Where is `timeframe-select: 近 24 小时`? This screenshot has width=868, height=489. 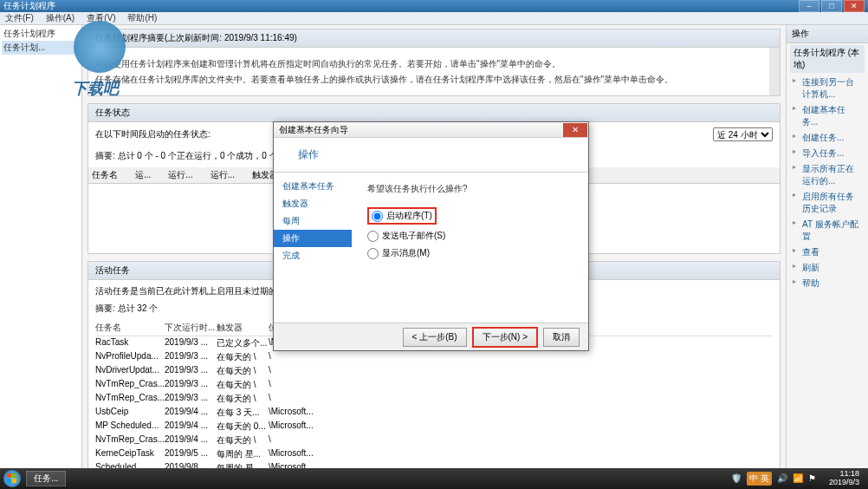
timeframe-select: 近 24 小时 is located at coordinates (743, 134).